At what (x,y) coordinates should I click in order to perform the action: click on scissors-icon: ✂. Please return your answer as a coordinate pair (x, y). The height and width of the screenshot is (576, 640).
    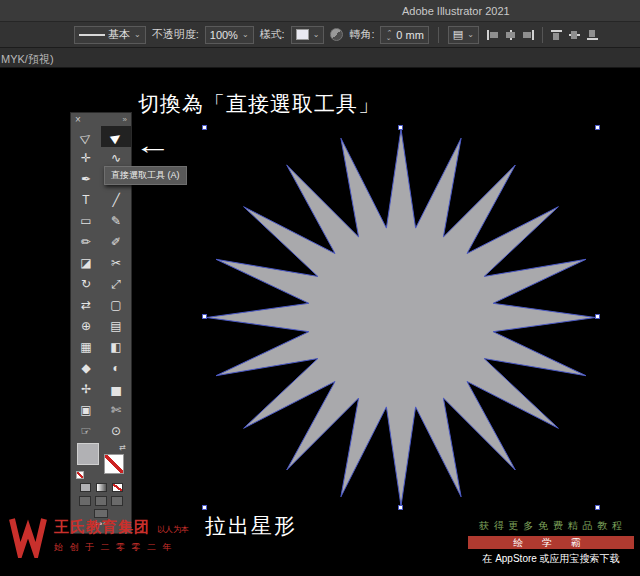
    Looking at the image, I should click on (116, 263).